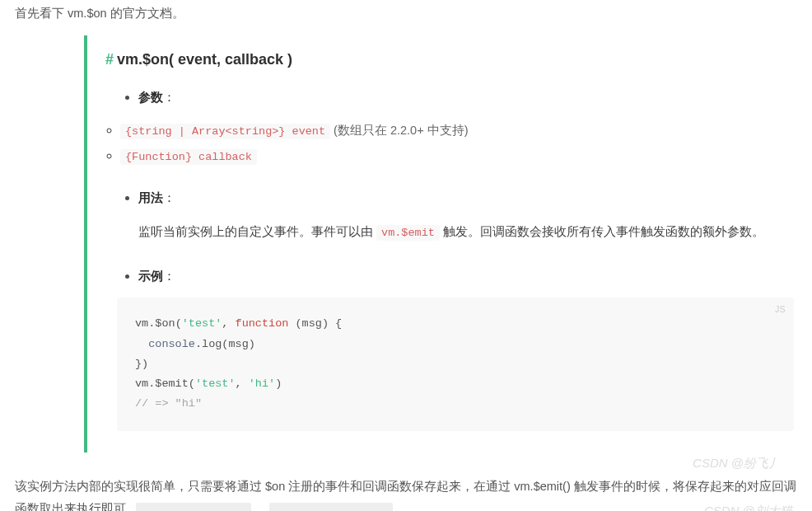 The width and height of the screenshot is (812, 511). What do you see at coordinates (226, 132) in the screenshot?
I see `param-code: {string | Array<string>} event` at bounding box center [226, 132].